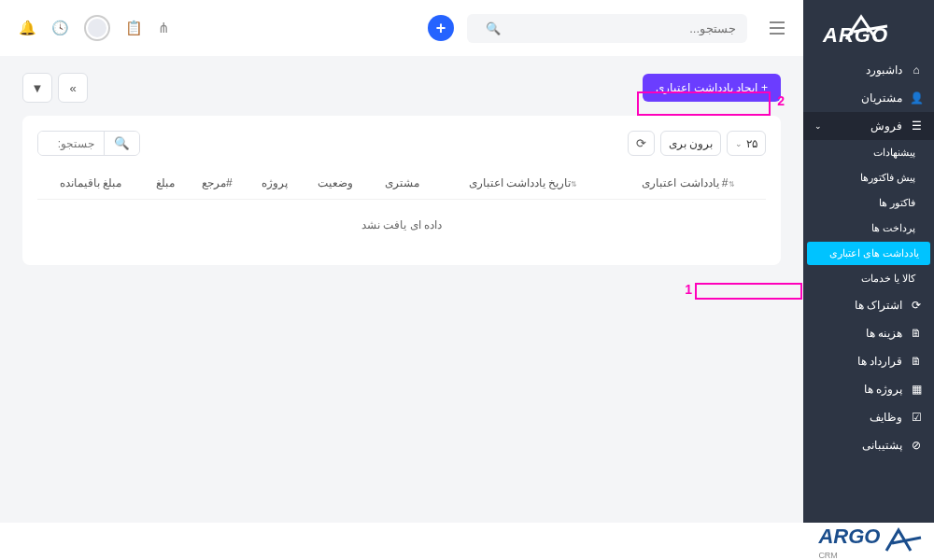 The width and height of the screenshot is (934, 560). What do you see at coordinates (916, 98) in the screenshot?
I see `user-icon: 👤` at bounding box center [916, 98].